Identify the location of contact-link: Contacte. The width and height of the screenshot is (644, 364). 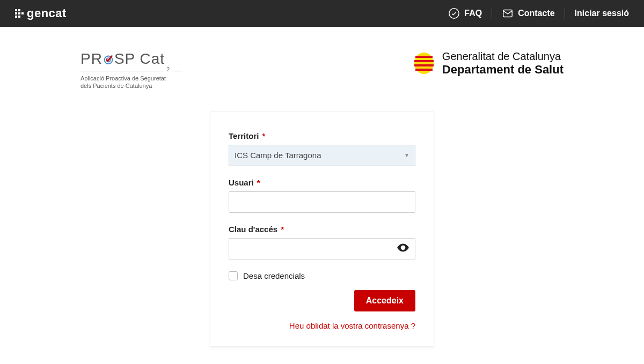
(528, 13).